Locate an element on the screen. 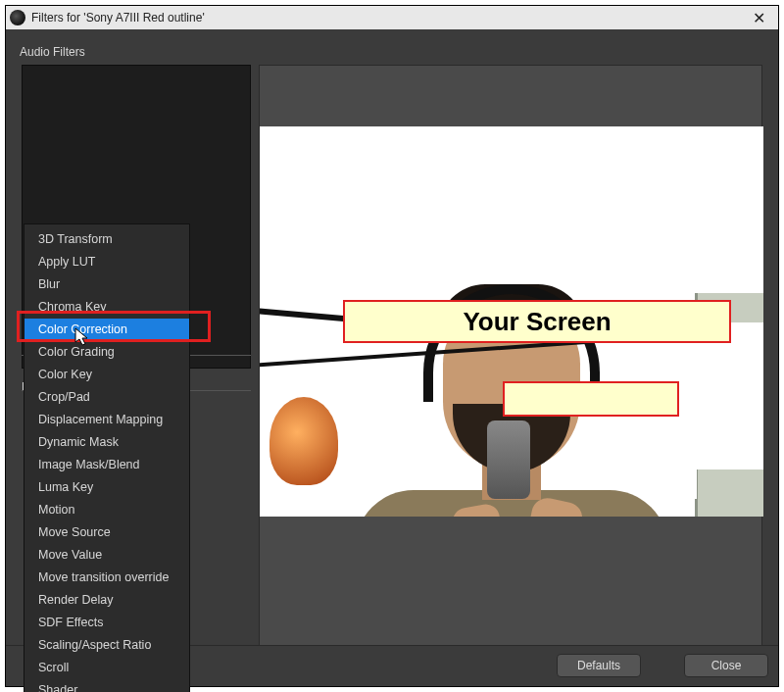 The width and height of the screenshot is (784, 692). menu-item-color-correction: Color Correction is located at coordinates (107, 329).